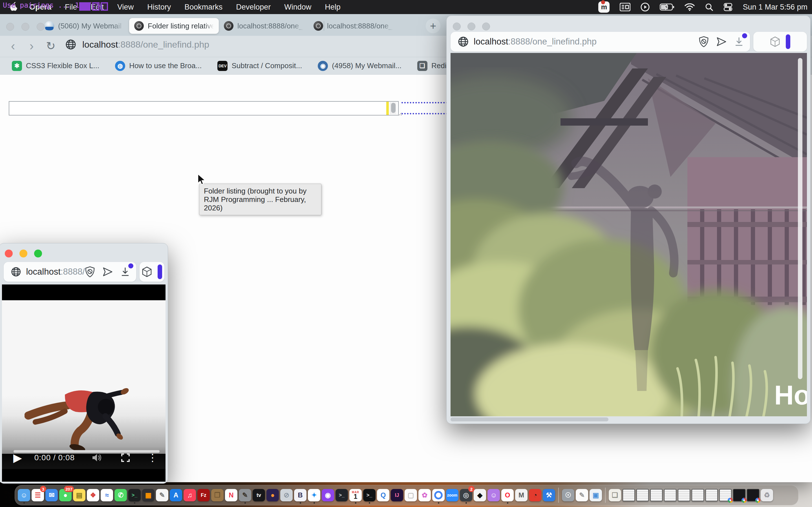 This screenshot has width=812, height=507. Describe the element at coordinates (314, 495) in the screenshot. I see `dock-item: ✦` at that location.